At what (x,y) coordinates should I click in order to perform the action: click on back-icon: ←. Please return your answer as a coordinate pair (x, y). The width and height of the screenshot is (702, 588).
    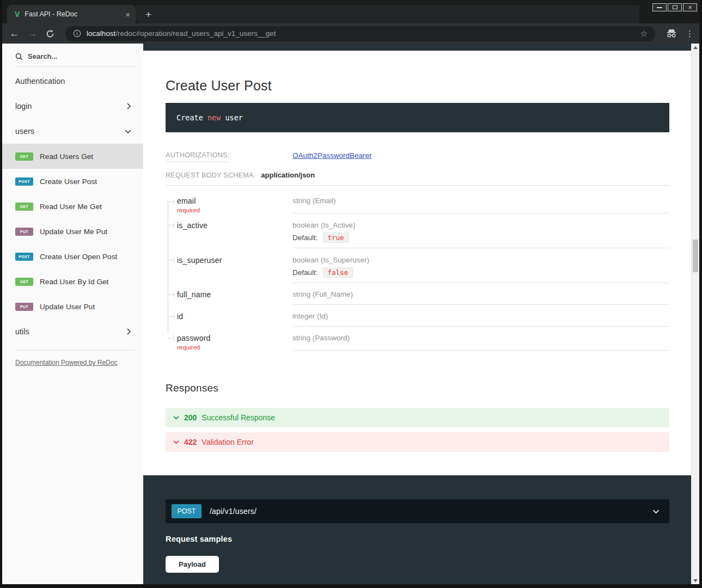
    Looking at the image, I should click on (14, 34).